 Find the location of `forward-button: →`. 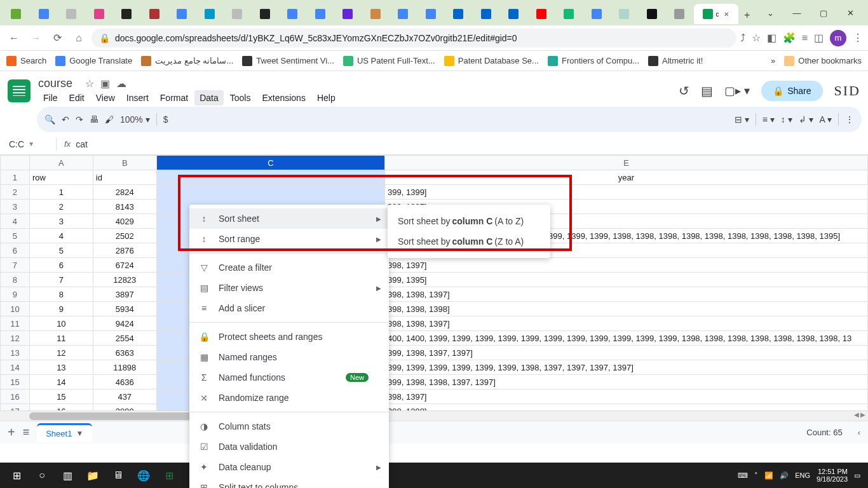

forward-button: → is located at coordinates (36, 38).